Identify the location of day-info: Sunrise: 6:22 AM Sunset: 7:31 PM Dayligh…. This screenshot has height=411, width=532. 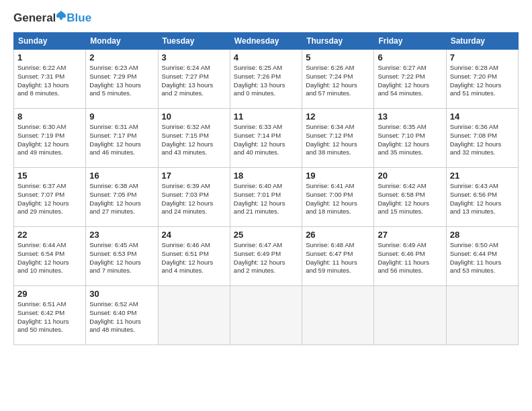
(50, 81).